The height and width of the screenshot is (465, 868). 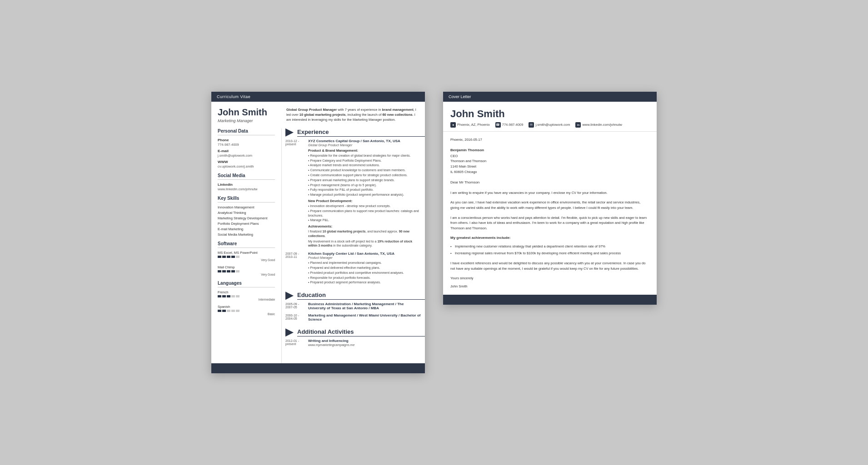 What do you see at coordinates (364, 268) in the screenshot?
I see `entry-content: Kitchen Supply Center Ltd / San Antonio,…` at bounding box center [364, 268].